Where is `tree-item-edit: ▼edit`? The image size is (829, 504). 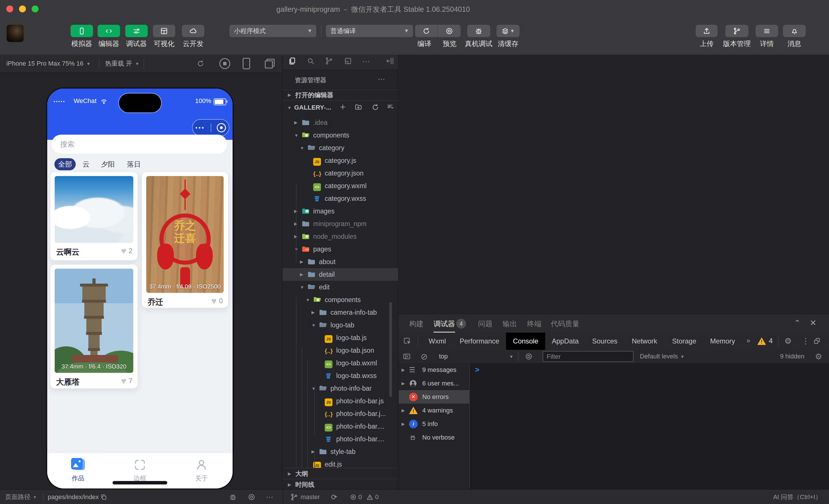 tree-item-edit: ▼edit is located at coordinates (340, 287).